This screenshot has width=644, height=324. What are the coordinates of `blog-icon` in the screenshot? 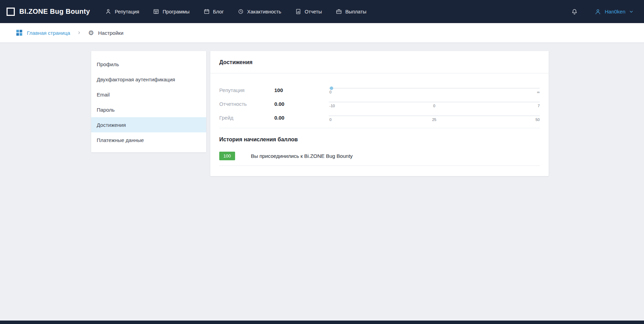 It's located at (207, 12).